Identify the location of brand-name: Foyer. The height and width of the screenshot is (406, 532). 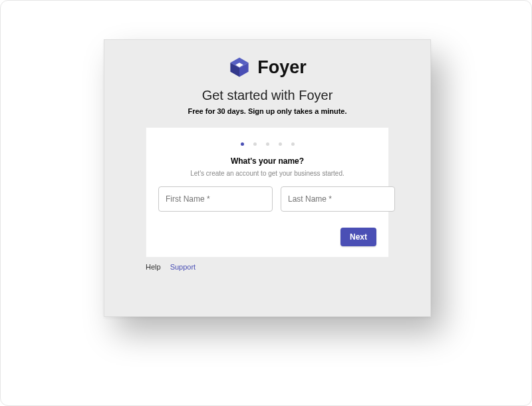
(282, 68).